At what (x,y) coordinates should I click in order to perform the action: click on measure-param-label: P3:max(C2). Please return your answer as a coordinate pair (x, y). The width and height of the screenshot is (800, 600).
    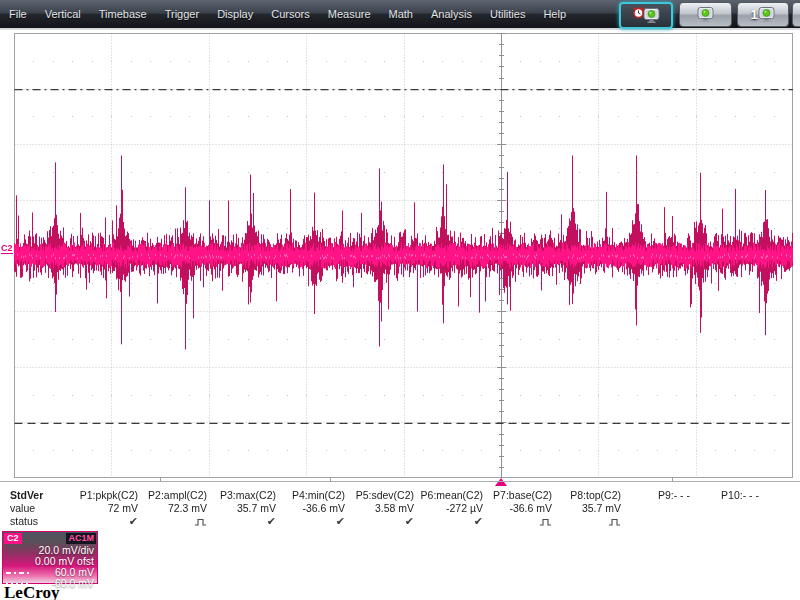
    Looking at the image, I should click on (243, 496).